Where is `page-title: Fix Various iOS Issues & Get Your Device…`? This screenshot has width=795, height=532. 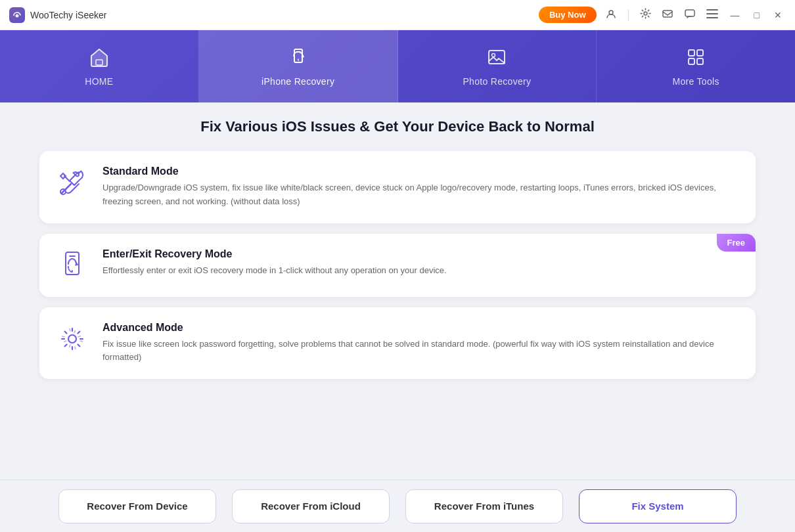 page-title: Fix Various iOS Issues & Get Your Device… is located at coordinates (398, 127).